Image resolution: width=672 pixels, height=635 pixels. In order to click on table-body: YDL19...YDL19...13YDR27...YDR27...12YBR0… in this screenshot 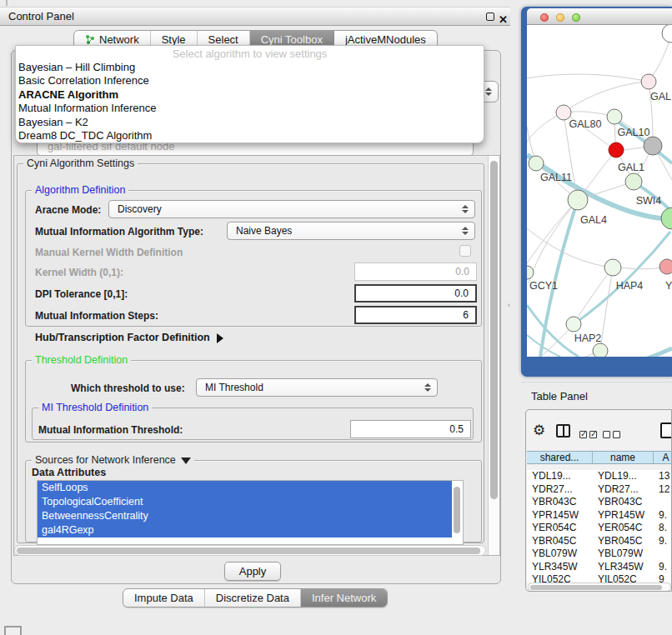, I will do `click(599, 527)`.